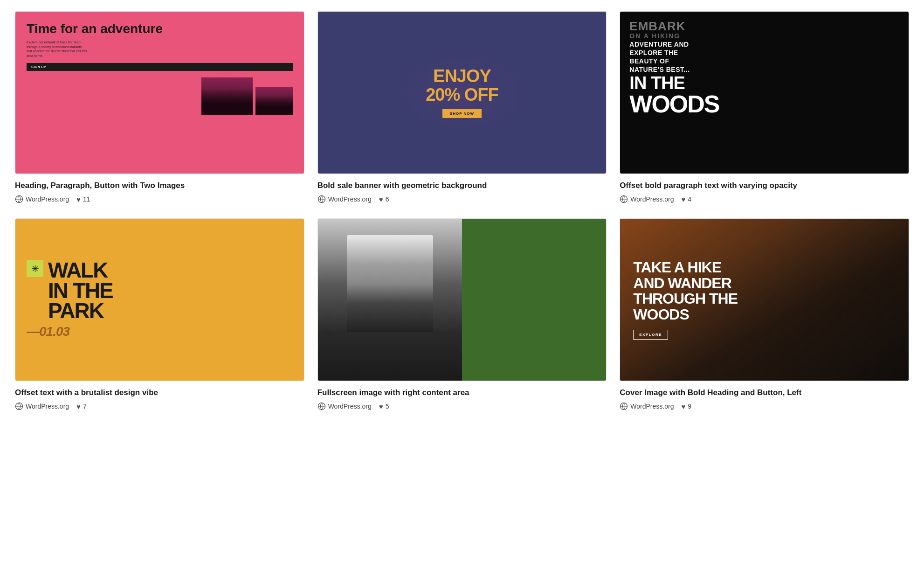 This screenshot has height=584, width=924. What do you see at coordinates (765, 406) in the screenshot?
I see `card-6-meta: WordPress.org ♥ 9` at bounding box center [765, 406].